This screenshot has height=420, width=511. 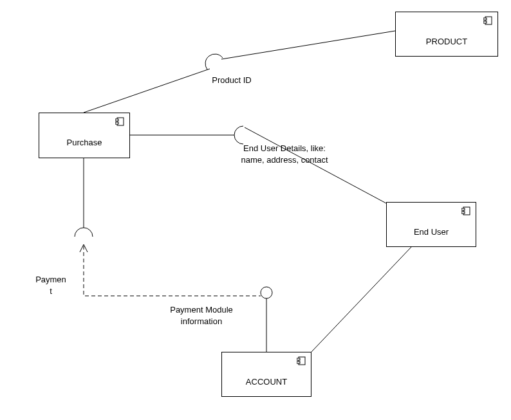 What do you see at coordinates (447, 34) in the screenshot?
I see `component-product: PRODUCT` at bounding box center [447, 34].